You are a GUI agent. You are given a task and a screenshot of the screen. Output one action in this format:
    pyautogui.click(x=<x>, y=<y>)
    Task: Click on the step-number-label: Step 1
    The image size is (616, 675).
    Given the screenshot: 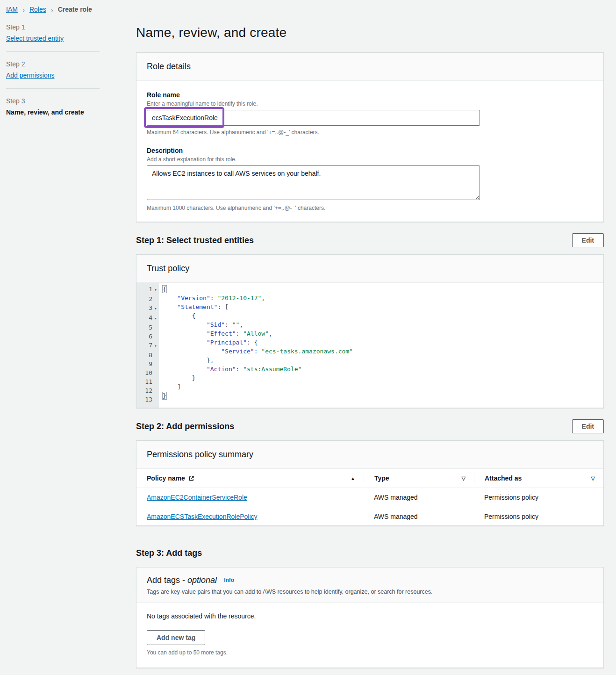 What is the action you would take?
    pyautogui.click(x=53, y=27)
    